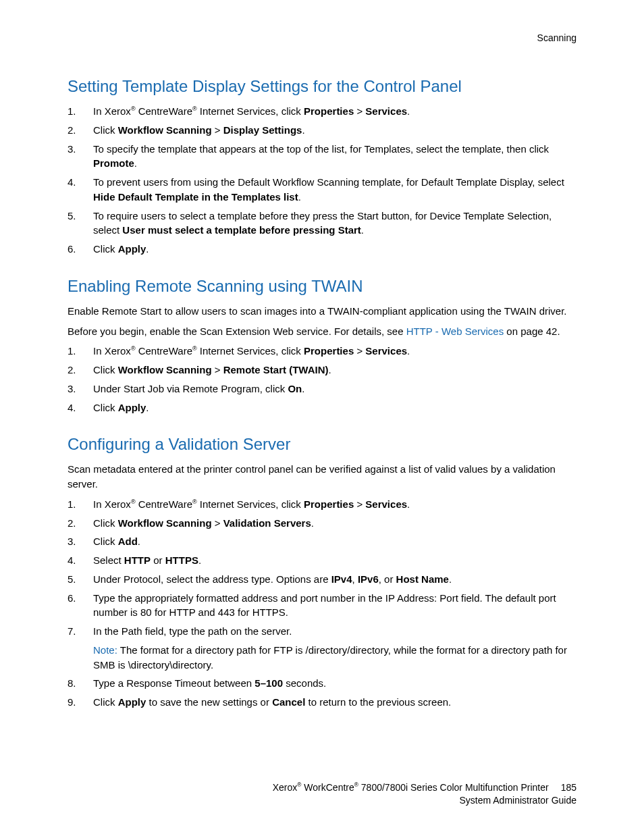 The width and height of the screenshot is (644, 834). What do you see at coordinates (321, 149) in the screenshot?
I see `text: To specify the template that appears at …` at bounding box center [321, 149].